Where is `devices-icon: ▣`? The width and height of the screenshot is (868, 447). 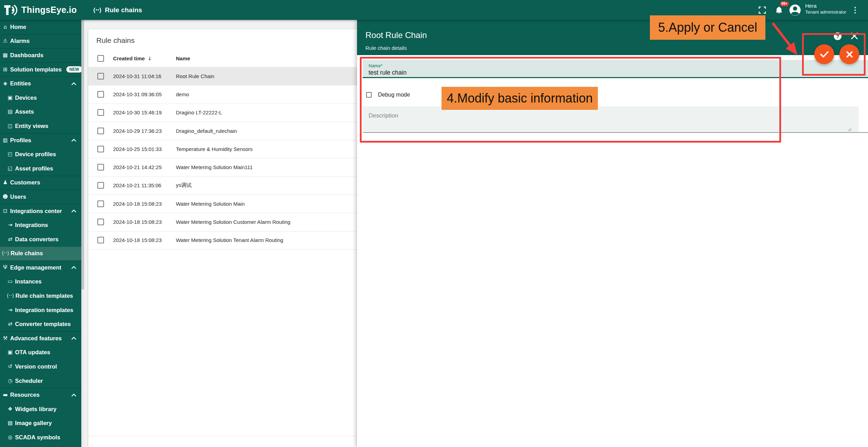
devices-icon: ▣ is located at coordinates (10, 98).